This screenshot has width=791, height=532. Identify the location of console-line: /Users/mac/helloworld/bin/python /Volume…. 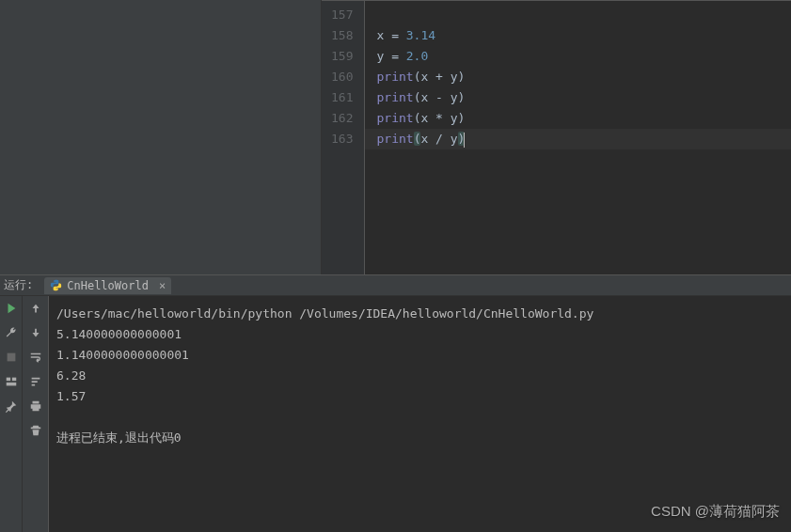
(419, 314).